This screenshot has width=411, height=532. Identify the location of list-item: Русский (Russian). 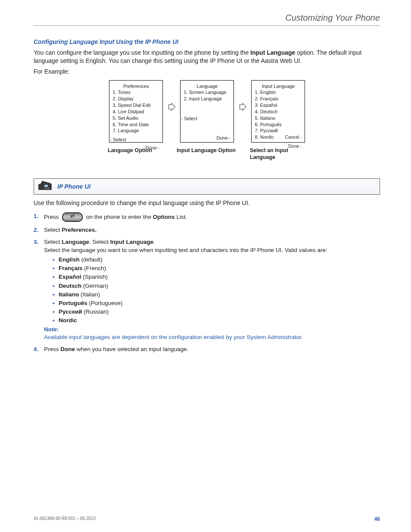
(190, 312).